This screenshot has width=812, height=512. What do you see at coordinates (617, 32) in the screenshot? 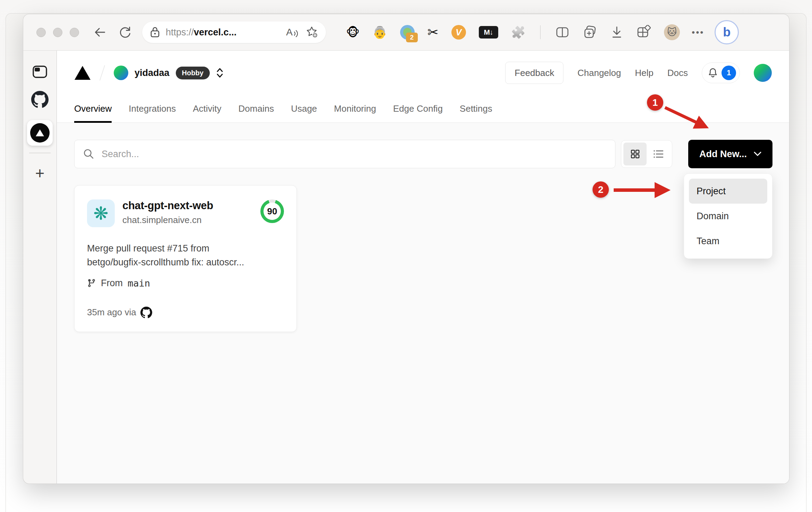
I see `downloads-icon` at bounding box center [617, 32].